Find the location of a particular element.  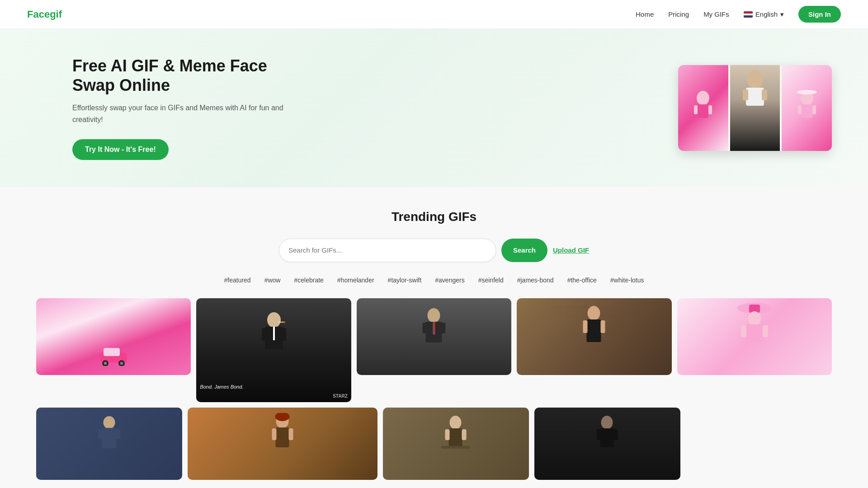

woman-silhouette is located at coordinates (594, 328).